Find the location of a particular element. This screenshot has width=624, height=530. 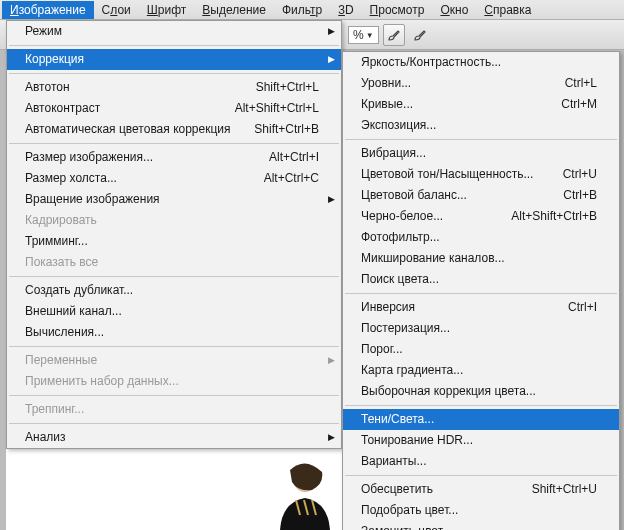

menu-item-label: Размер холста... is located at coordinates (71, 178).